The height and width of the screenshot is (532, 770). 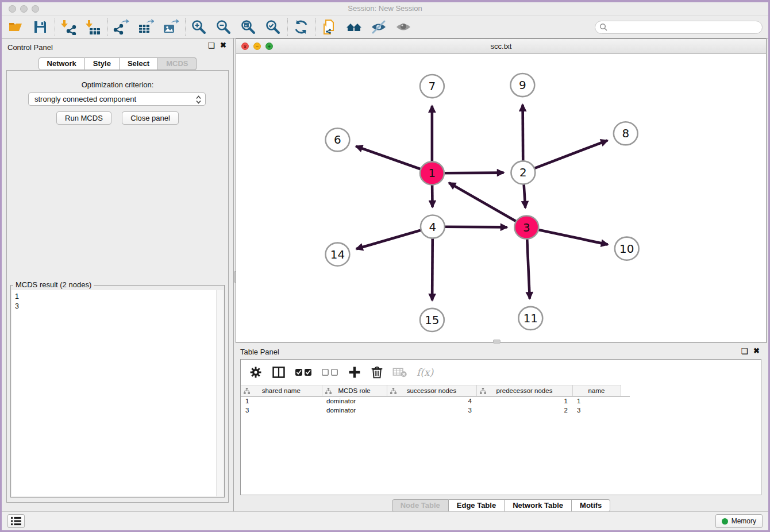 I want to click on deselect-all-checkboxes-icon, so click(x=330, y=372).